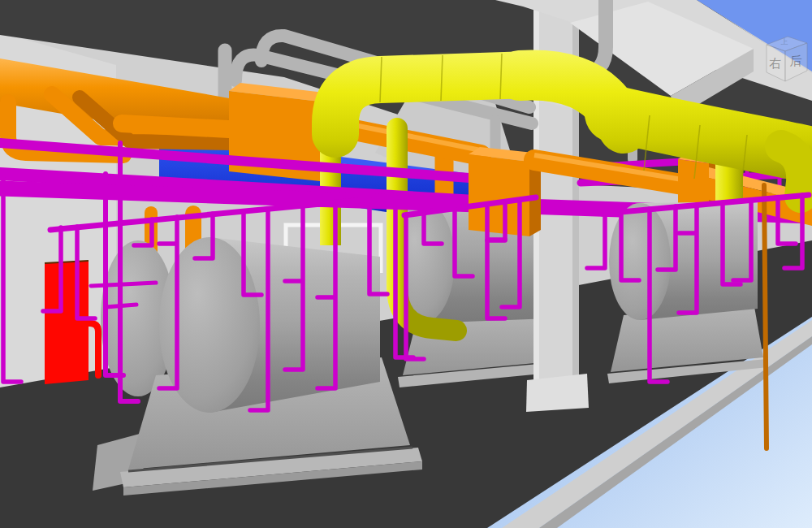 This screenshot has width=812, height=528. What do you see at coordinates (640, 262) in the screenshot?
I see `tank-3-end-cap` at bounding box center [640, 262].